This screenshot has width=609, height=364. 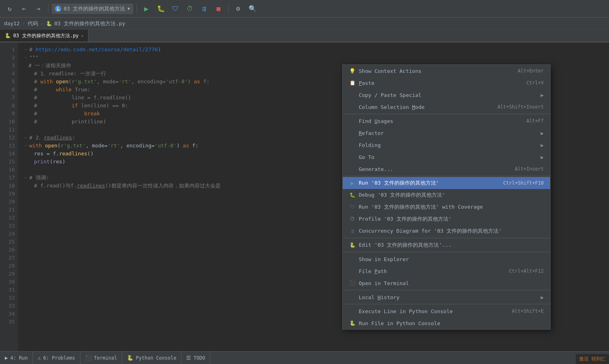 I want to click on status-problems: ⚠ 6: Problems, so click(x=56, y=358).